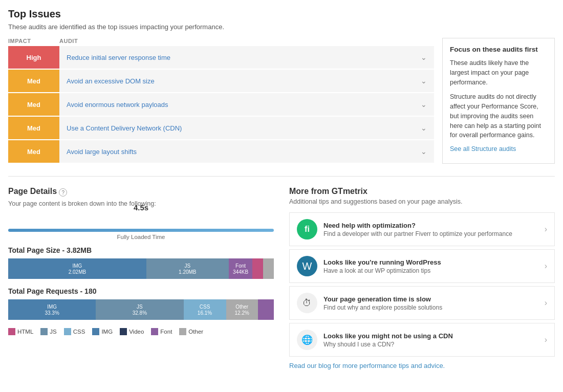 The width and height of the screenshot is (563, 392). What do you see at coordinates (282, 14) in the screenshot?
I see `page-title: Top Issues` at bounding box center [282, 14].